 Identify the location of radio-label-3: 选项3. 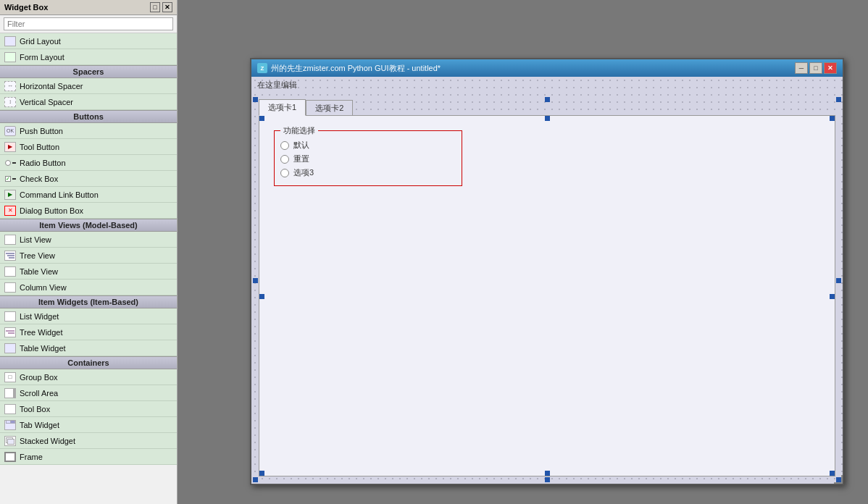
(304, 172).